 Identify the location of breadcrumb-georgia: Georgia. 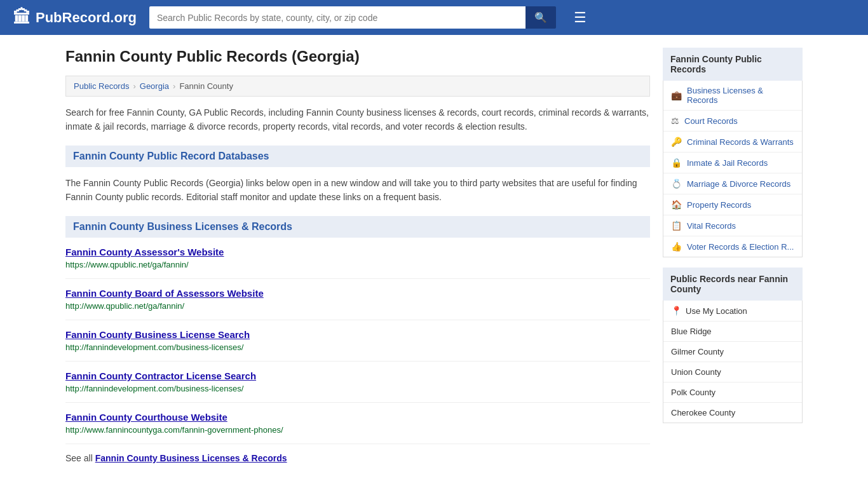
(154, 86).